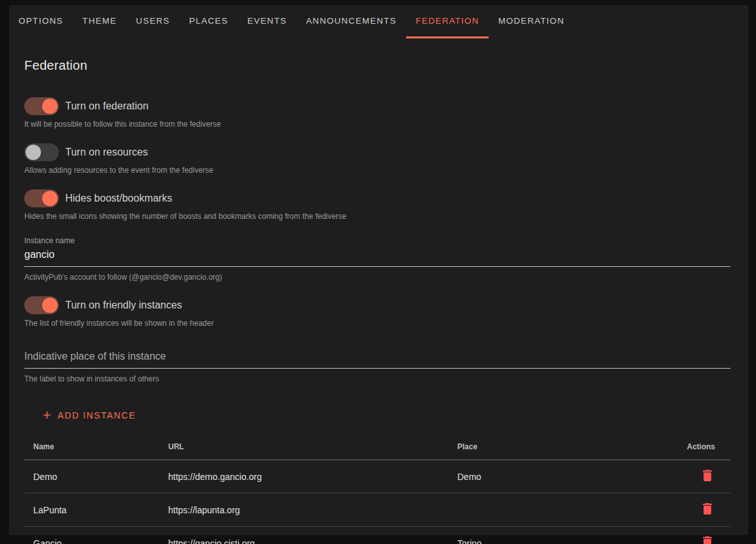 The height and width of the screenshot is (544, 756). I want to click on setting-turn-on-resources: Turn on resources Allows adding resource…, so click(377, 159).